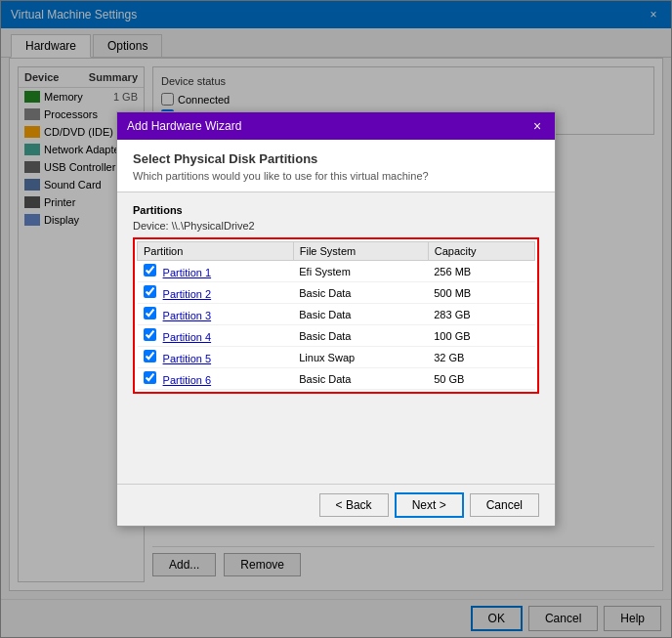 The image size is (672, 638). I want to click on wizard-title-bar: Add Hardware Wizard ×, so click(336, 126).